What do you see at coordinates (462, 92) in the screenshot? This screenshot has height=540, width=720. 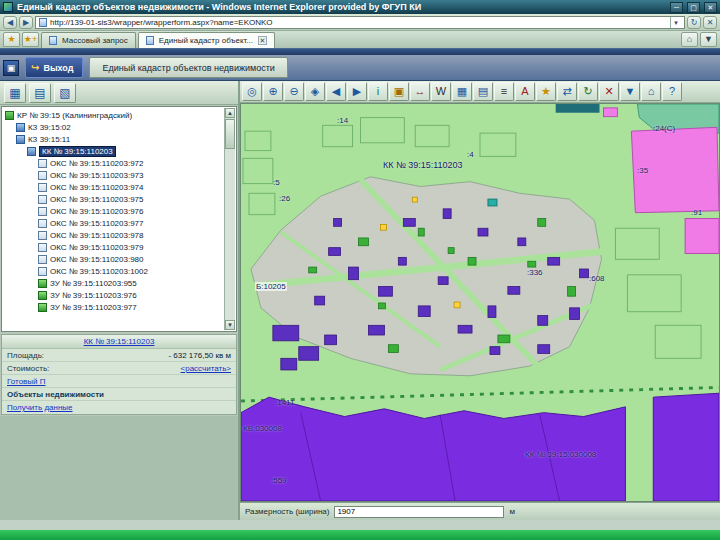 I see `grid-icon: ▦` at bounding box center [462, 92].